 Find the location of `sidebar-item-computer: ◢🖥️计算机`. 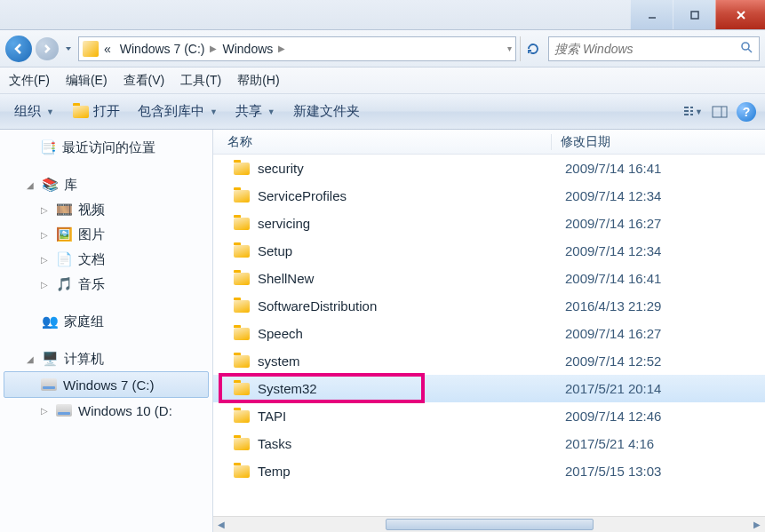

sidebar-item-computer: ◢🖥️计算机 is located at coordinates (107, 359).